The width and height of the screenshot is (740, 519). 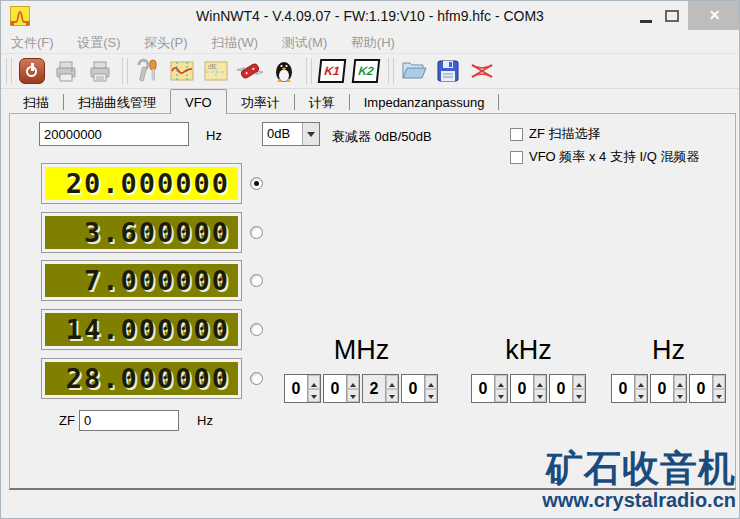 I want to click on zf-unit-label: Hz, so click(x=205, y=420).